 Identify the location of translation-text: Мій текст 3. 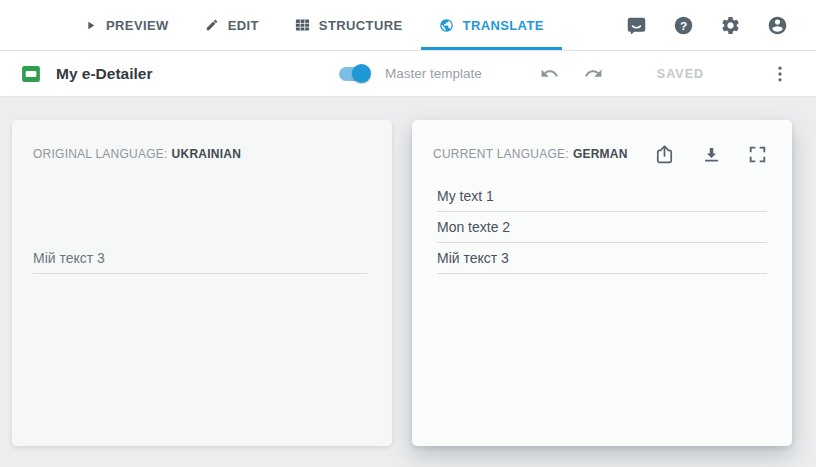
(473, 258).